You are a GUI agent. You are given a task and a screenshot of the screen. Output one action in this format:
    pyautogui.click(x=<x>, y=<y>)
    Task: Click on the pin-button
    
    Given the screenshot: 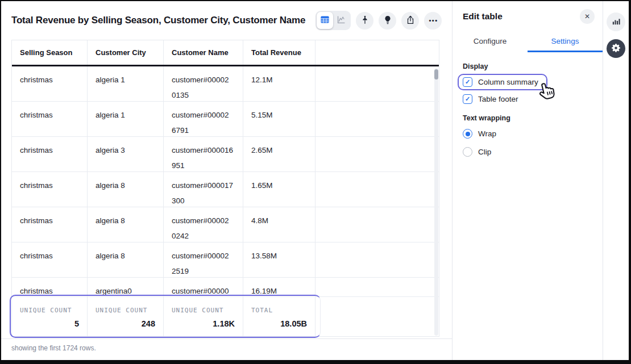 What is the action you would take?
    pyautogui.click(x=365, y=20)
    